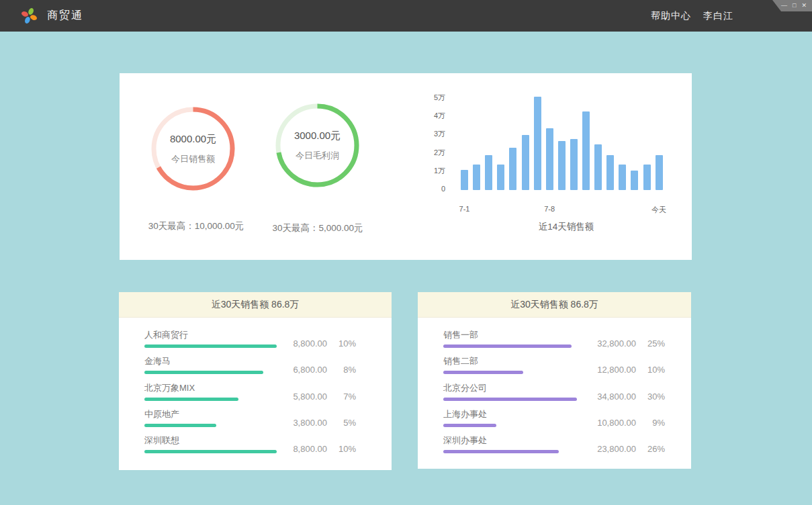 Image resolution: width=812 pixels, height=505 pixels. I want to click on window-controls: — □ ✕, so click(793, 5).